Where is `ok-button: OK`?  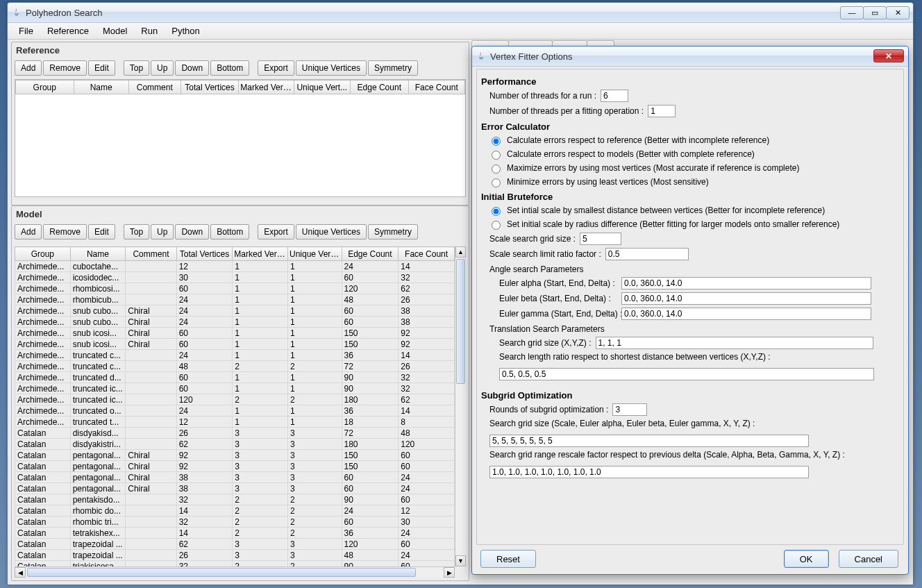
ok-button: OK is located at coordinates (807, 559).